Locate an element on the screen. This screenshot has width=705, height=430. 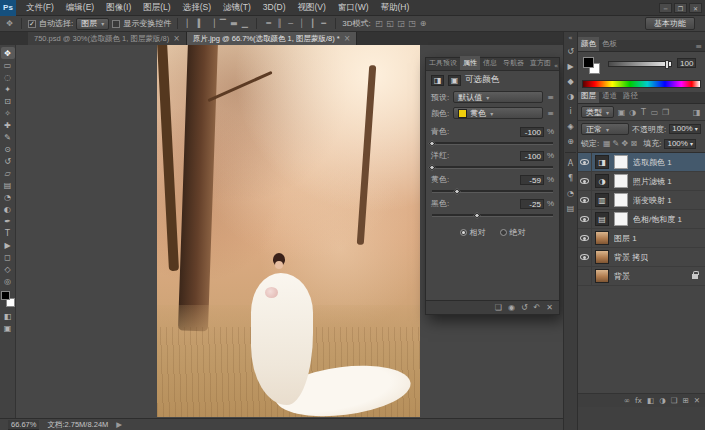
layers-footer-icon: fx is located at coordinates (638, 400).